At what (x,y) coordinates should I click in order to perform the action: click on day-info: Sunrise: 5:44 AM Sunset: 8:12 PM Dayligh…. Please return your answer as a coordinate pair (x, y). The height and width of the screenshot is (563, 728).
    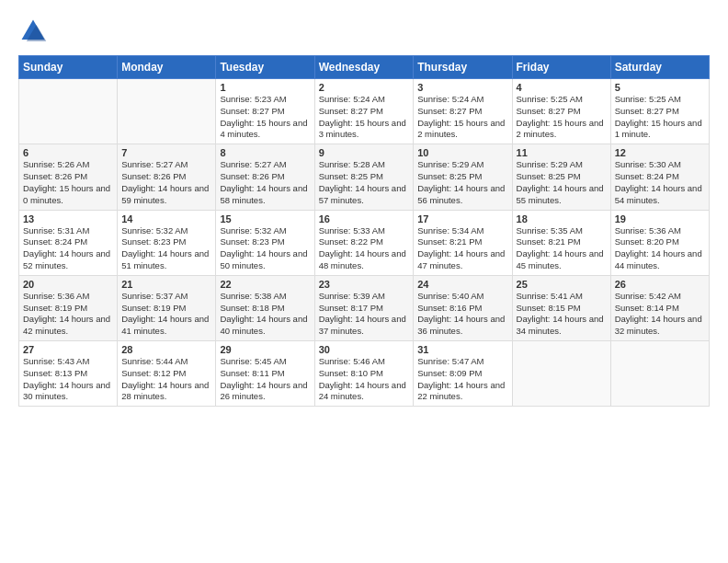
    Looking at the image, I should click on (166, 379).